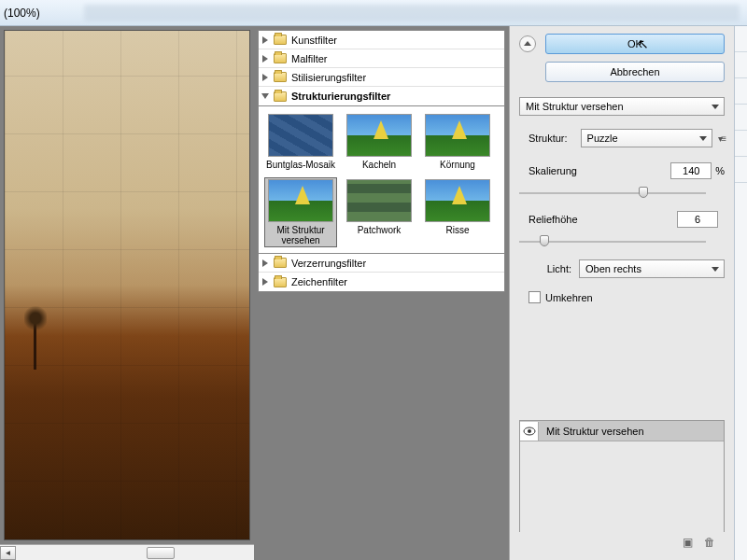 This screenshot has height=560, width=747. What do you see at coordinates (22, 13) in the screenshot?
I see `zoom-level: (100%)` at bounding box center [22, 13].